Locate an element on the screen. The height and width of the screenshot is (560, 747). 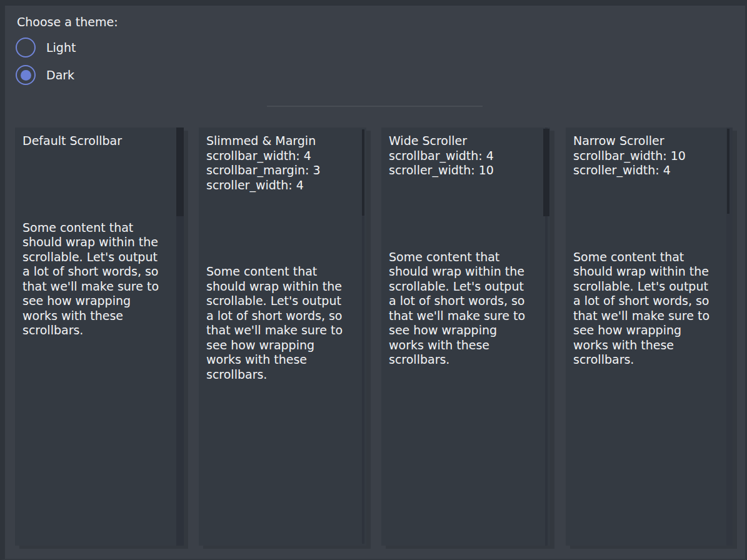
theme-chooser-label: Choose a theme: is located at coordinates (68, 22).